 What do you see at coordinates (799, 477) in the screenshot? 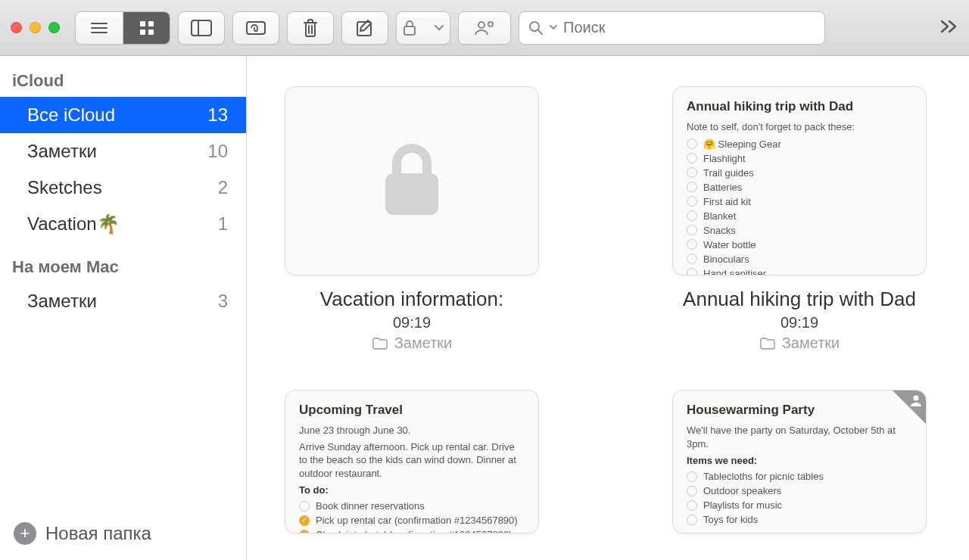
I see `checklist-item: Tablecloths for picnic tables` at bounding box center [799, 477].